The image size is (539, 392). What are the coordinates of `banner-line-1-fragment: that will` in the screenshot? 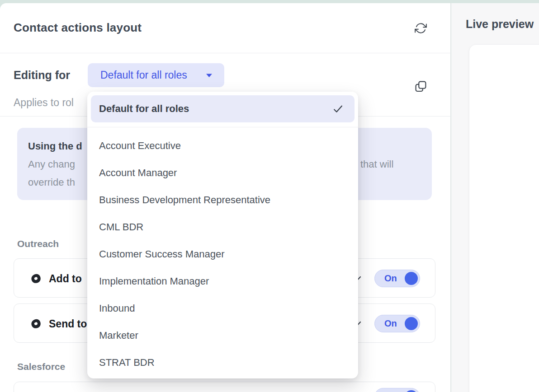 It's located at (377, 164).